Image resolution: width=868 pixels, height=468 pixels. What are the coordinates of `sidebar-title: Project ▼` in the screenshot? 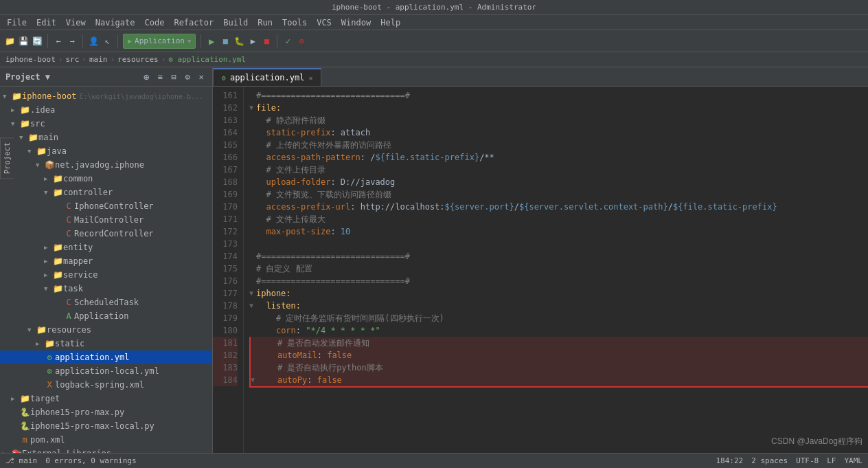 It's located at (27, 77).